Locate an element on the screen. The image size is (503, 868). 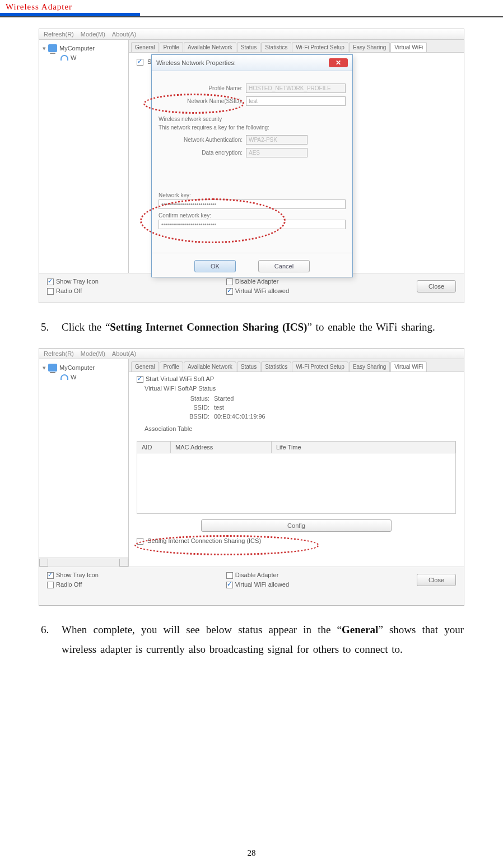
radio-off-label-2: Radio Off is located at coordinates (69, 584).